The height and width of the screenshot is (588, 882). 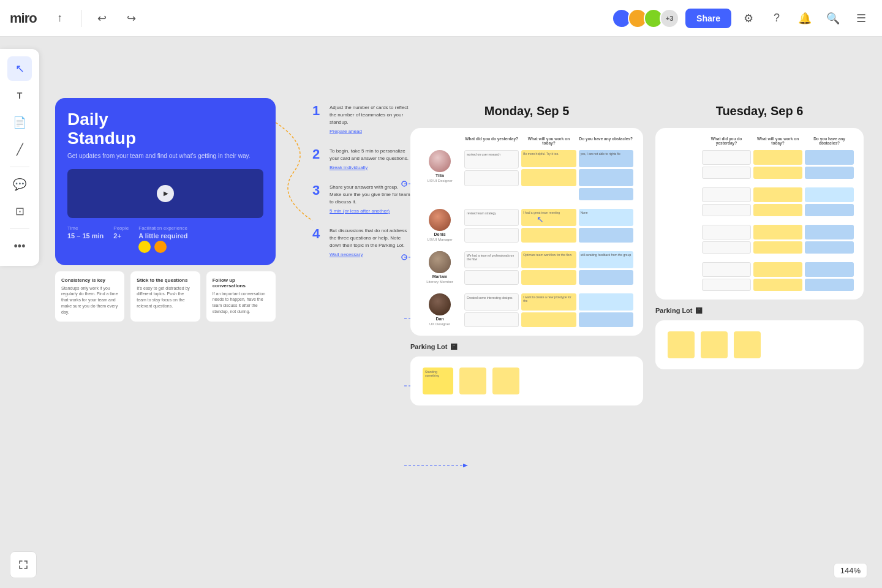 I want to click on more-tools: •••, so click(x=20, y=246).